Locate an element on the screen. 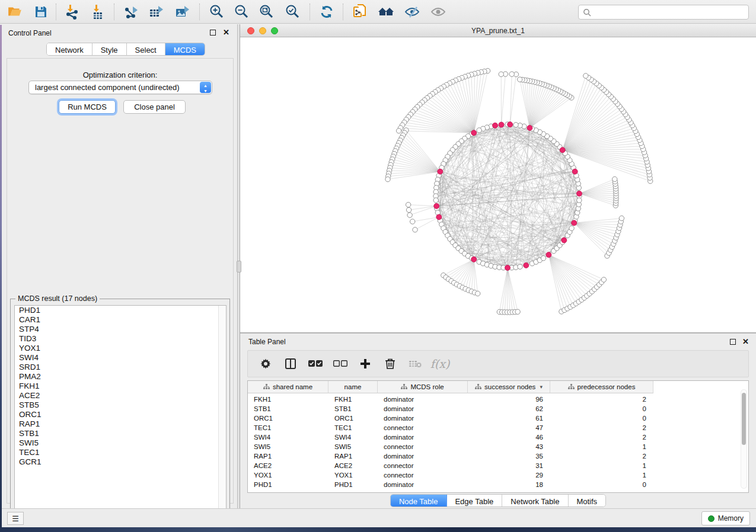 This screenshot has height=532, width=756. cell-shared_name: STB1 is located at coordinates (288, 409).